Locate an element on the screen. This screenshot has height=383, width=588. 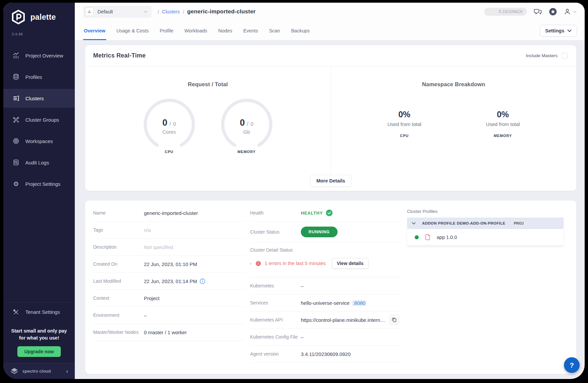
detail-label: Kubernetes is located at coordinates (275, 286).